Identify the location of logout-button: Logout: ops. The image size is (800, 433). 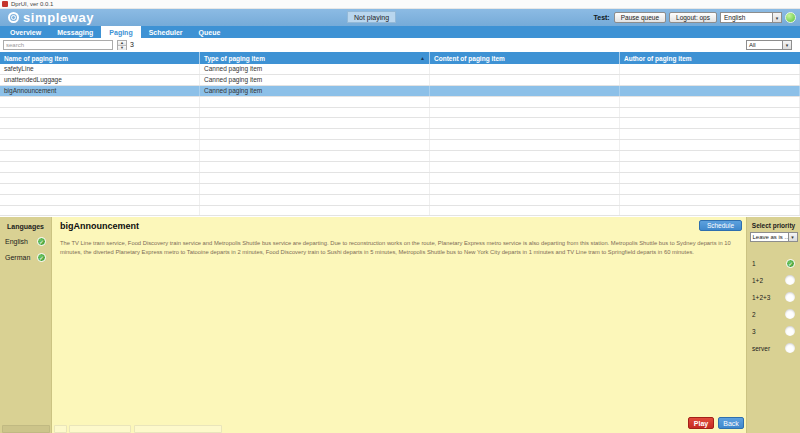
(693, 18).